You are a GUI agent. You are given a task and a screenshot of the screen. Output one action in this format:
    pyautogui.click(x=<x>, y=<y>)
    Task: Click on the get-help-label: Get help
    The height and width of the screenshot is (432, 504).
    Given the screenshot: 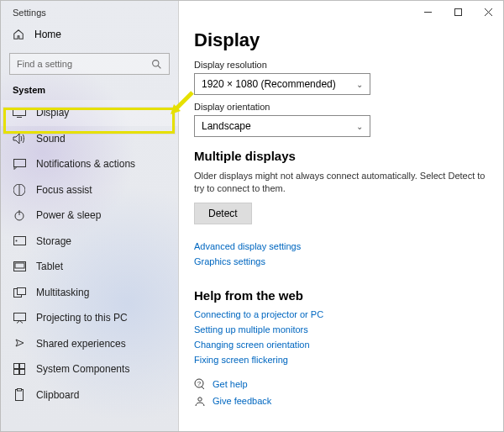 What is the action you would take?
    pyautogui.click(x=230, y=384)
    